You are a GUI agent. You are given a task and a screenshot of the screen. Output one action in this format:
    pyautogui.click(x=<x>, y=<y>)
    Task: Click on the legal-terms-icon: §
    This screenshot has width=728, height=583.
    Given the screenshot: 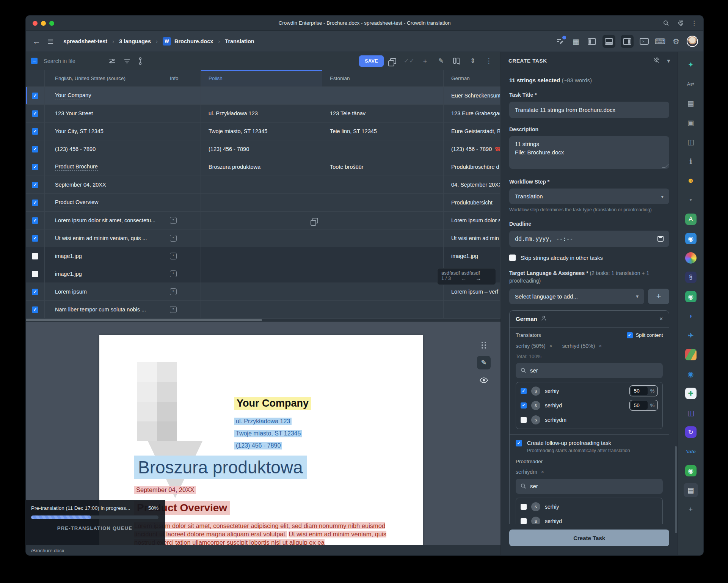 What is the action you would take?
    pyautogui.click(x=691, y=277)
    